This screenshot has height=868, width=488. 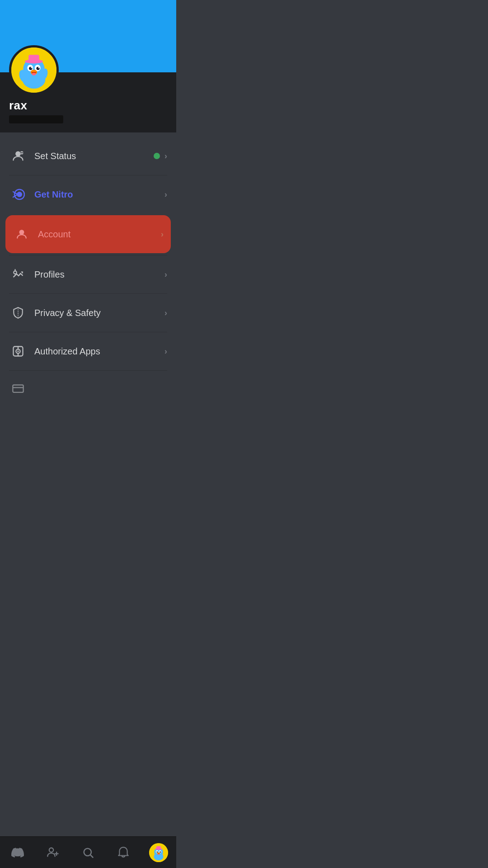 What do you see at coordinates (88, 194) in the screenshot?
I see `sidebar-item-get-nitro: Get Nitro ›` at bounding box center [88, 194].